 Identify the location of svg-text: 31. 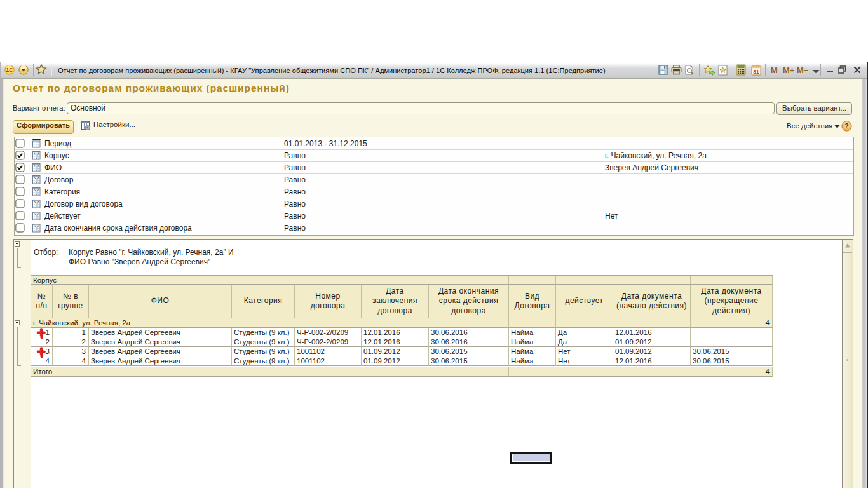
(756, 72).